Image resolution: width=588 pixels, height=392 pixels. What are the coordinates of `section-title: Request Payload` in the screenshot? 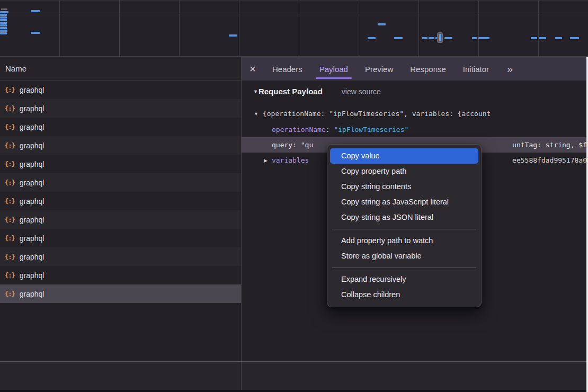 It's located at (290, 91).